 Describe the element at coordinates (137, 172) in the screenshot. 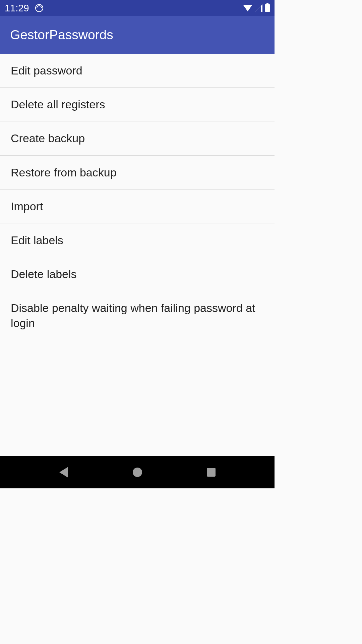

I see `menu-item-restore-from-backup: Restore from backup` at that location.